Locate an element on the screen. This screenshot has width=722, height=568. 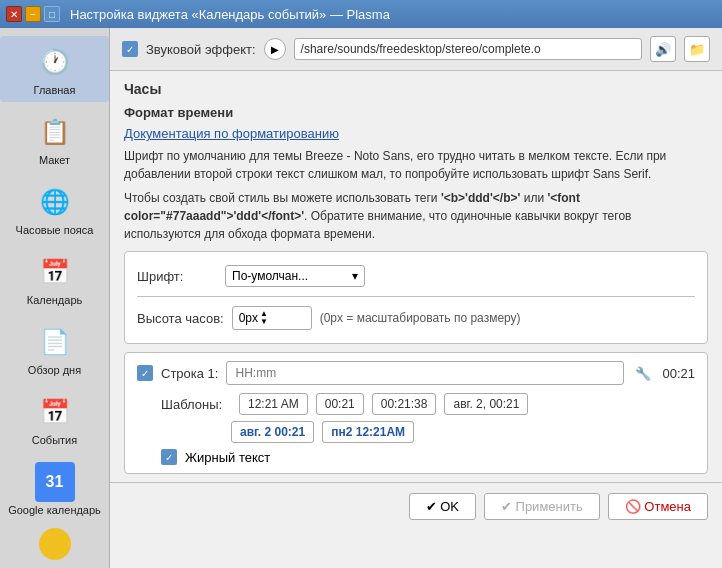
font-label: Шрифт: is located at coordinates (177, 276).